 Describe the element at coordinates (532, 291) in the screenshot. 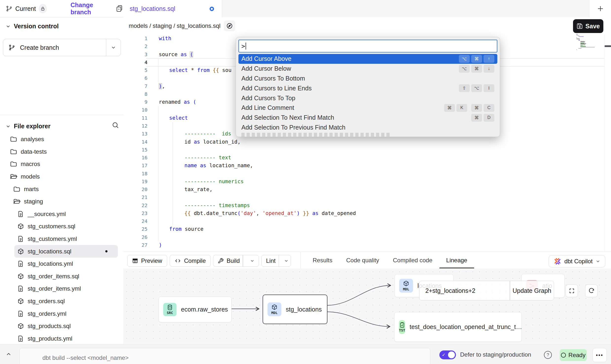

I see `update-graph-button: Update Graph` at that location.